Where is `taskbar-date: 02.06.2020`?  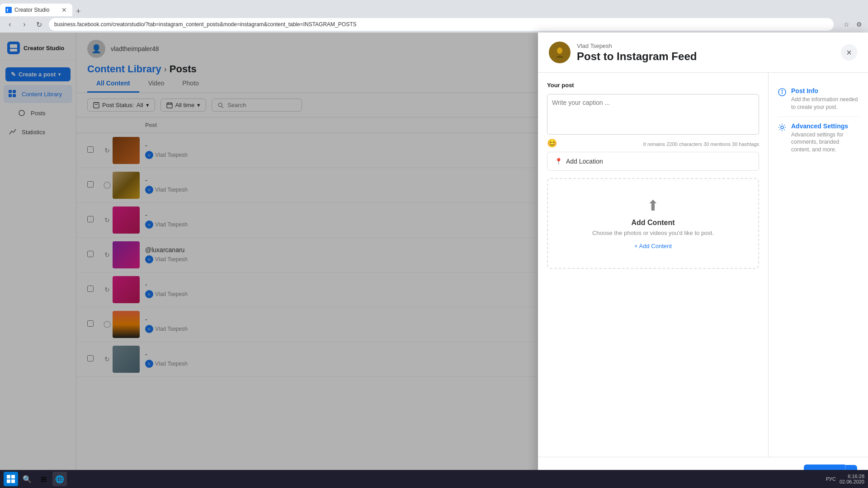 taskbar-date: 02.06.2020 is located at coordinates (852, 482).